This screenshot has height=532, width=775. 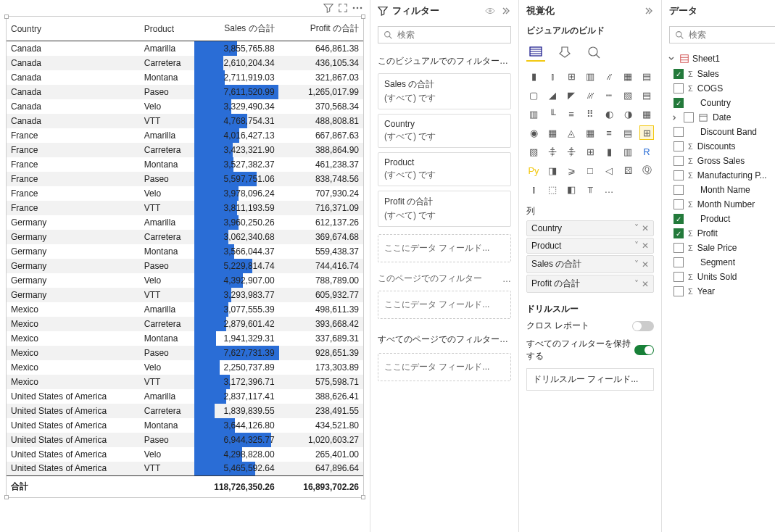 What do you see at coordinates (718, 219) in the screenshot?
I see `field-row: ✓Product` at bounding box center [718, 219].